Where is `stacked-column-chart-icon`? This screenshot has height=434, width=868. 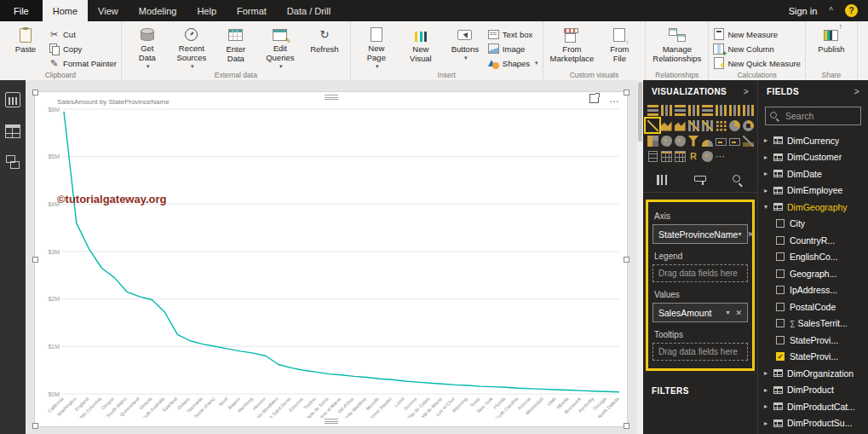
stacked-column-chart-icon is located at coordinates (666, 110).